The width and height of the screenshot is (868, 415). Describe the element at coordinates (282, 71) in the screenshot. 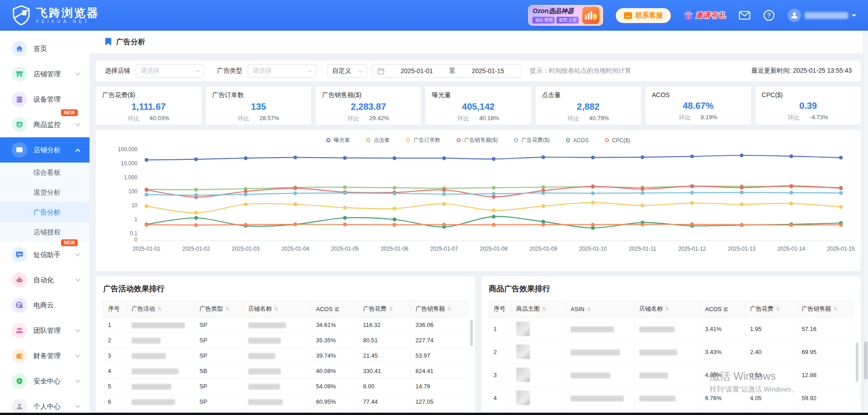

I see `adtype-select: 请选择` at that location.